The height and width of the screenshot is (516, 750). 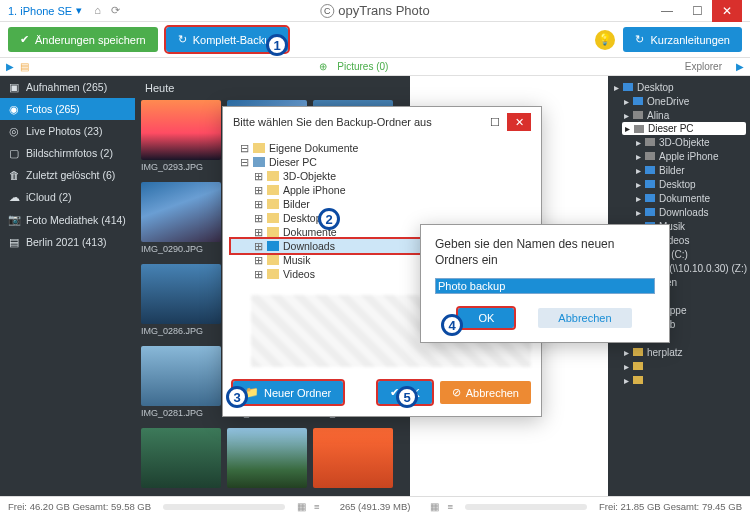 I want to click on sidebar-item-mediathek: 📷Foto Mediathek (414), so click(x=68, y=220).